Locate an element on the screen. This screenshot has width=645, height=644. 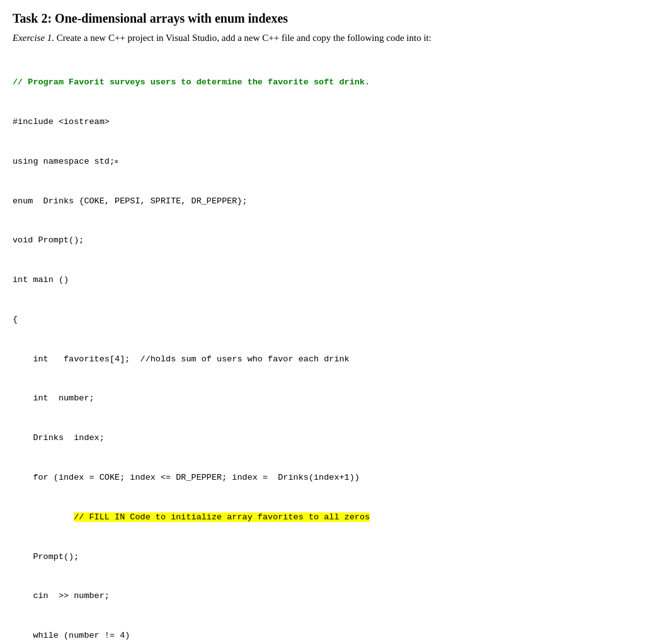
code-line-open-brace: { is located at coordinates (322, 320).